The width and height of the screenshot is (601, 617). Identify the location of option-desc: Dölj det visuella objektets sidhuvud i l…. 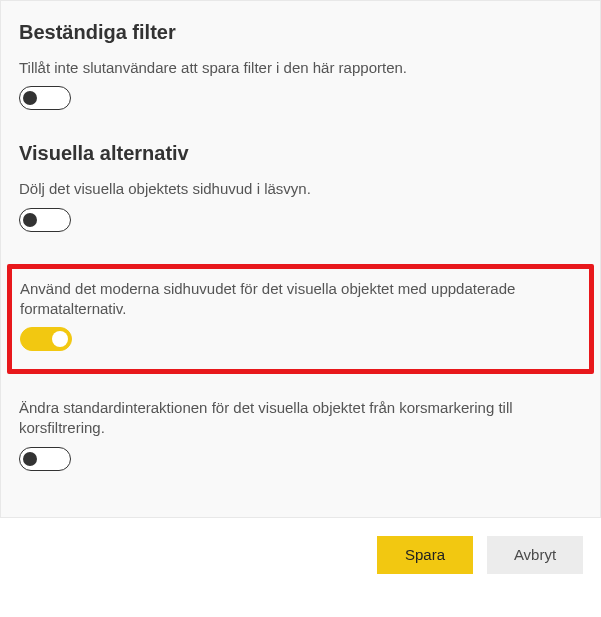
(300, 189).